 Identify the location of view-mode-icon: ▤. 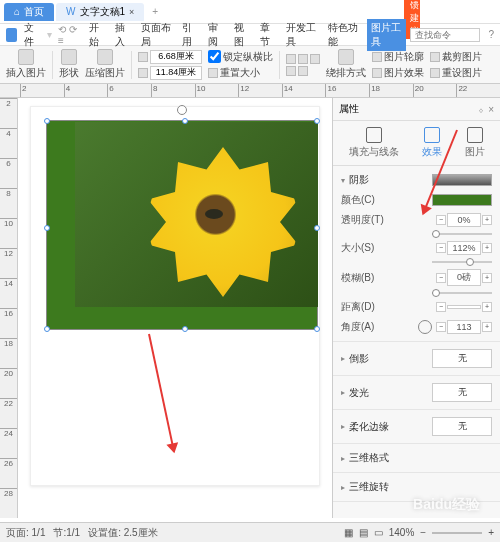
(364, 532).